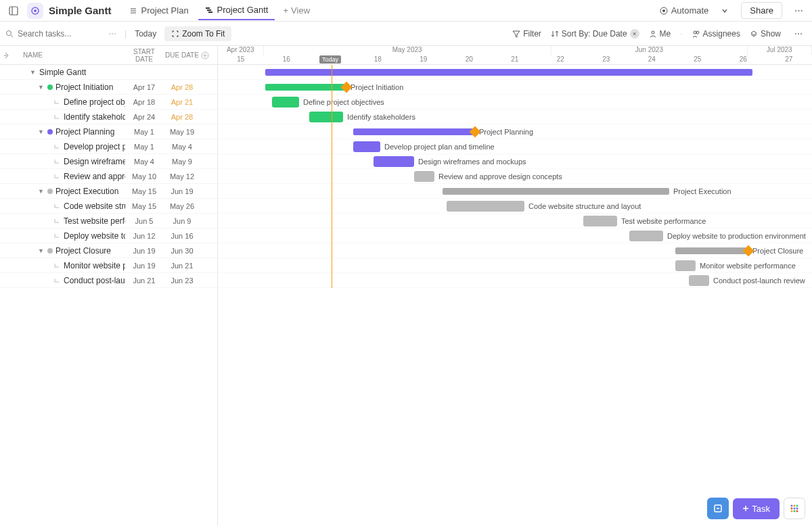 This screenshot has height=526, width=812. I want to click on task-due-date: Jun 30, so click(182, 251).